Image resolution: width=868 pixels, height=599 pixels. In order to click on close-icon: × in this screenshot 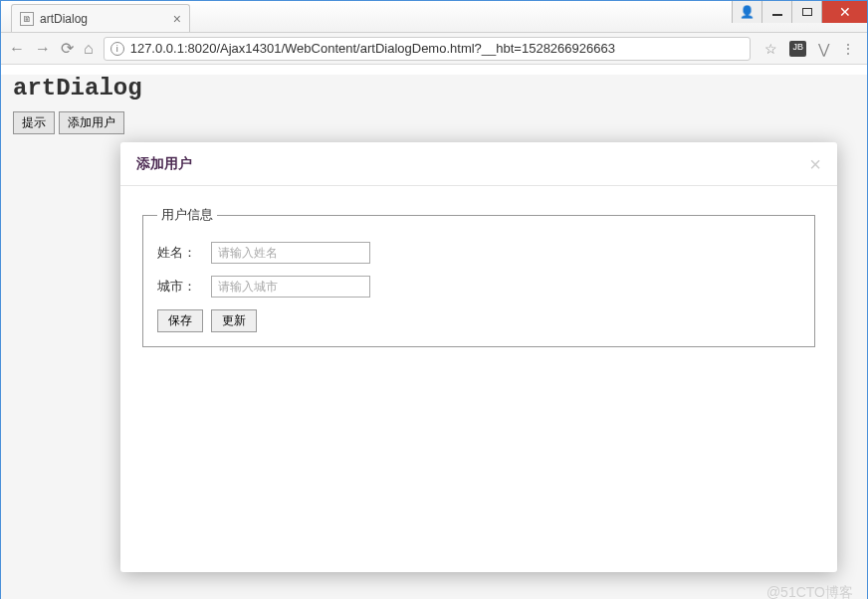, I will do `click(815, 164)`.